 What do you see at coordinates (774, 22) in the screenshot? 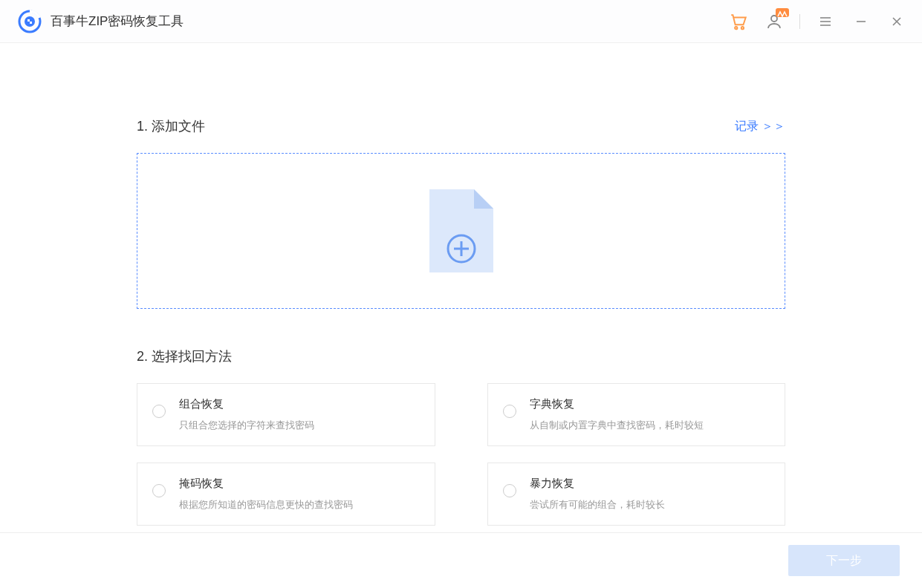
I see `user-icon` at bounding box center [774, 22].